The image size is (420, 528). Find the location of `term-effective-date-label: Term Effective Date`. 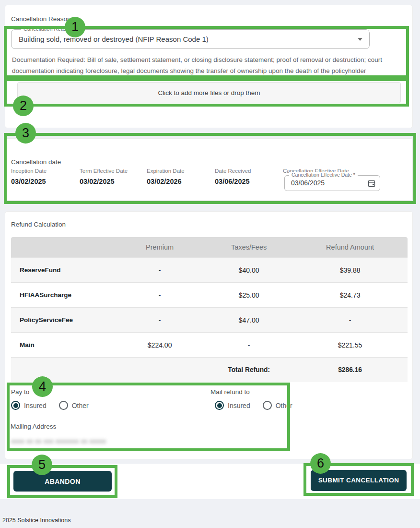

term-effective-date-label: Term Effective Date is located at coordinates (104, 171).